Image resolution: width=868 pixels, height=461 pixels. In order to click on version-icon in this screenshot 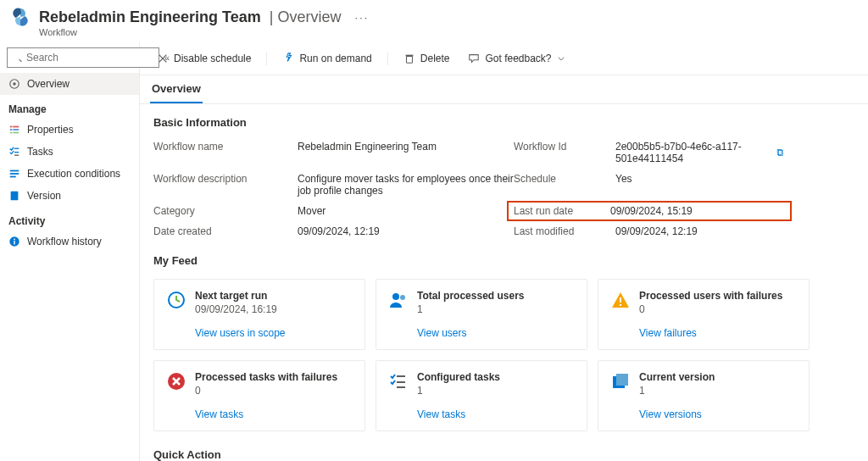, I will do `click(14, 196)`.